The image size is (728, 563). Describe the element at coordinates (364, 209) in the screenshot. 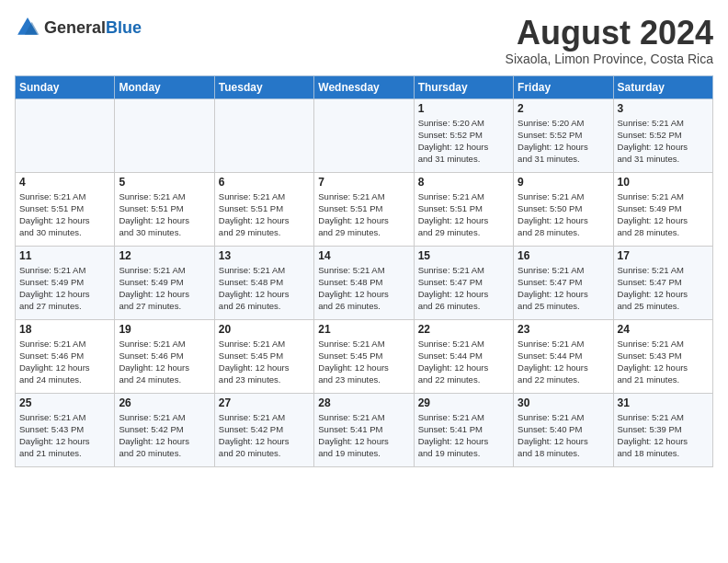

I see `calendar-week-row: 4Sunrise: 5:21 AMSunset: 5:51 PMDaylight…` at that location.